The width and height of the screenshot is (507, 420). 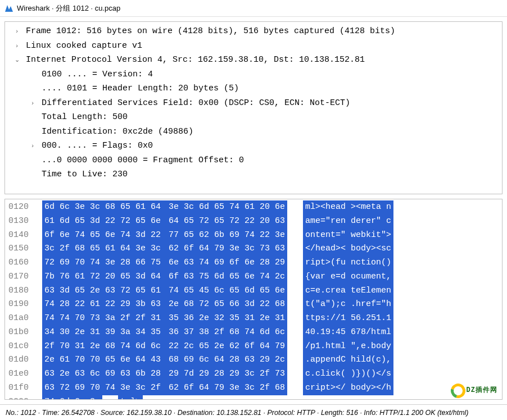 I want to click on hex-row: 01c02f 70 31 2e 68 74 6d 6c22 2c 65 2e 6…, so click(x=254, y=347).